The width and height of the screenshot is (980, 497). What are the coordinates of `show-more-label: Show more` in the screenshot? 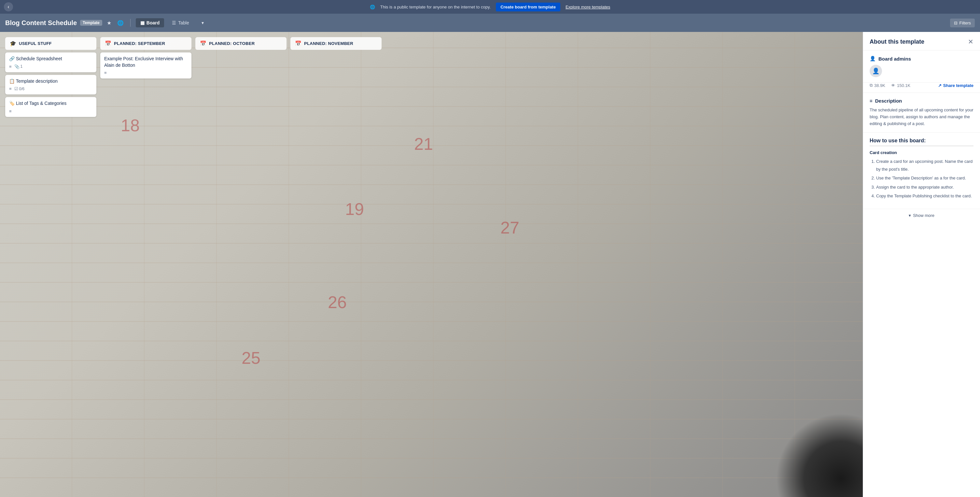 It's located at (924, 215).